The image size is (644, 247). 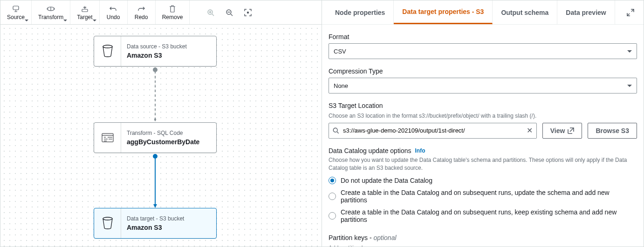 I want to click on node-type-label: Transform - SQL Code, so click(x=163, y=133).